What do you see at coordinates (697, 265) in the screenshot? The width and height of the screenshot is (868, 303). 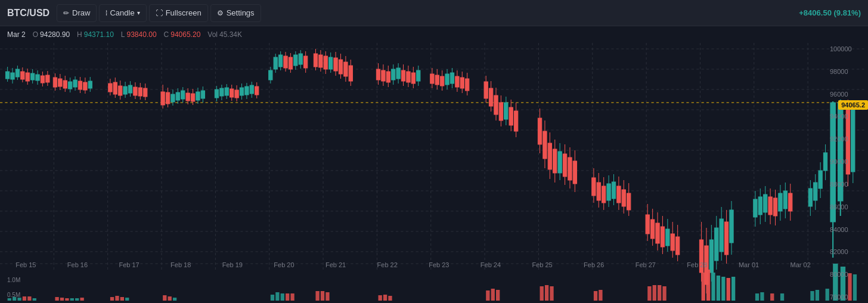 I see `x-label-feb28: Feb 28` at bounding box center [697, 265].